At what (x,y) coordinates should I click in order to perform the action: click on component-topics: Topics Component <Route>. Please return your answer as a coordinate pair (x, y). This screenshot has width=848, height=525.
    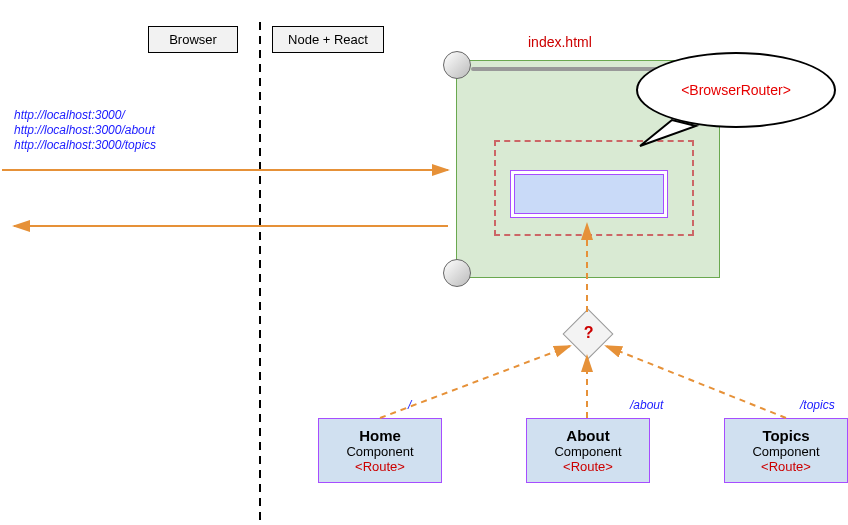
    Looking at the image, I should click on (786, 450).